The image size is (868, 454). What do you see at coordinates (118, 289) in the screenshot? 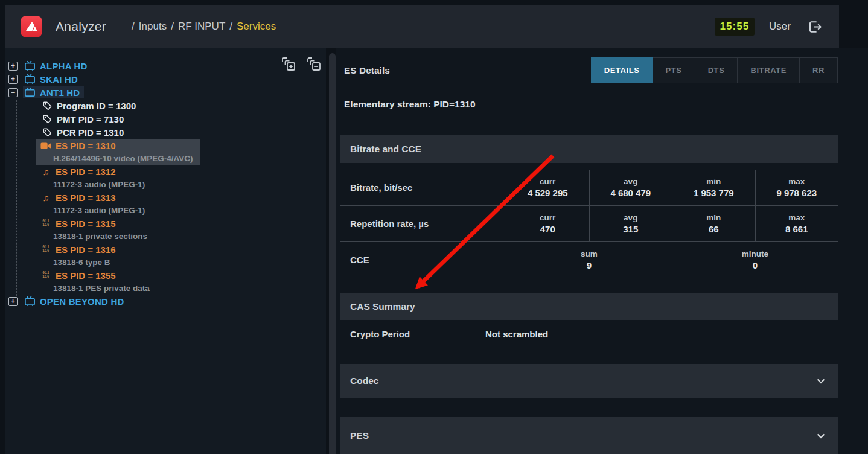
I see `es-sub-label: 13818-1 PES private data` at bounding box center [118, 289].